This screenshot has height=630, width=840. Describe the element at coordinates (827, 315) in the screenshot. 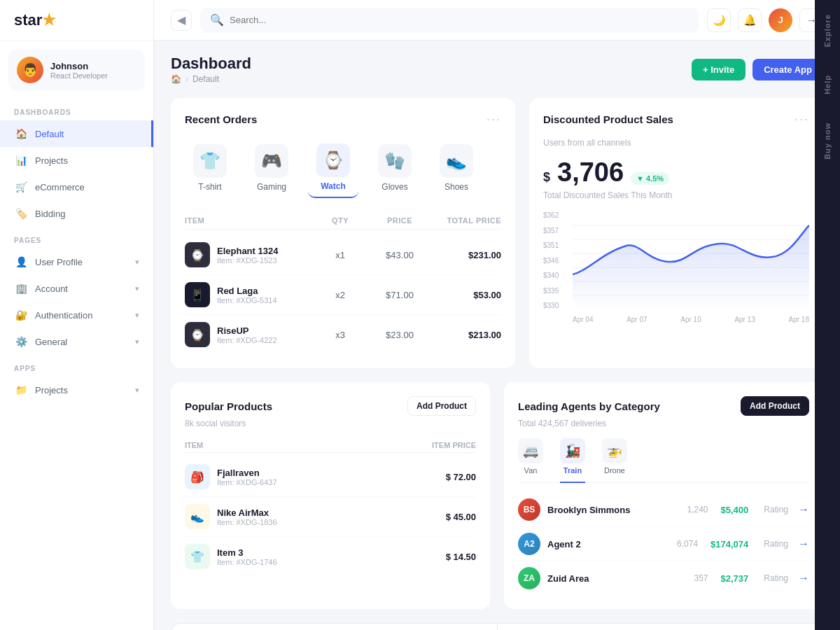

I see `side-tabs: Explore Help Buy now` at that location.